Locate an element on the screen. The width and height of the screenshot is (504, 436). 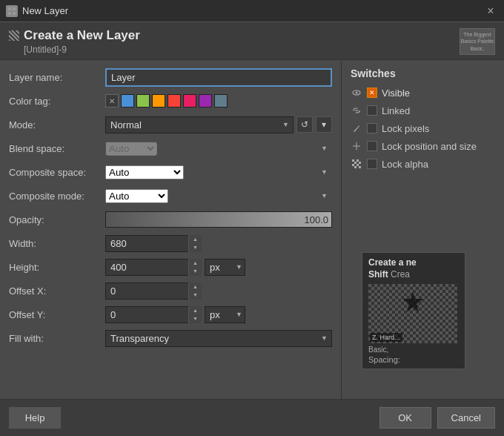
mode-dropdown-wrapper: Normal Dissolve Multiply Screen Overlay is located at coordinates (199, 125).